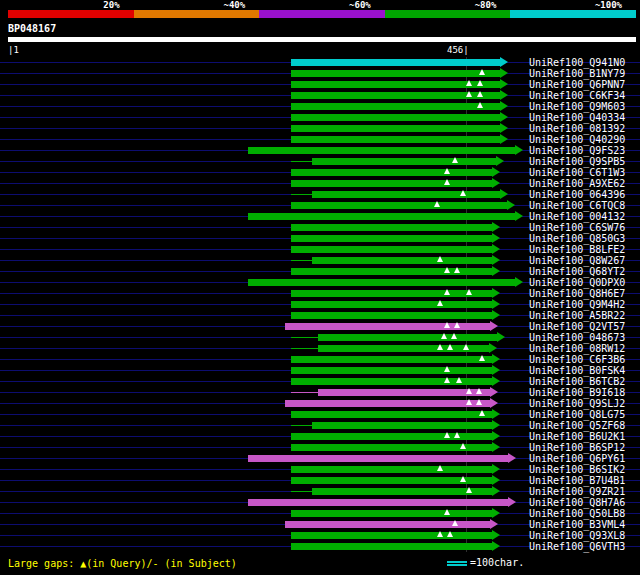 The height and width of the screenshot is (575, 640). What do you see at coordinates (577, 514) in the screenshot?
I see `row-label: UniRef100_Q50LB8` at bounding box center [577, 514].